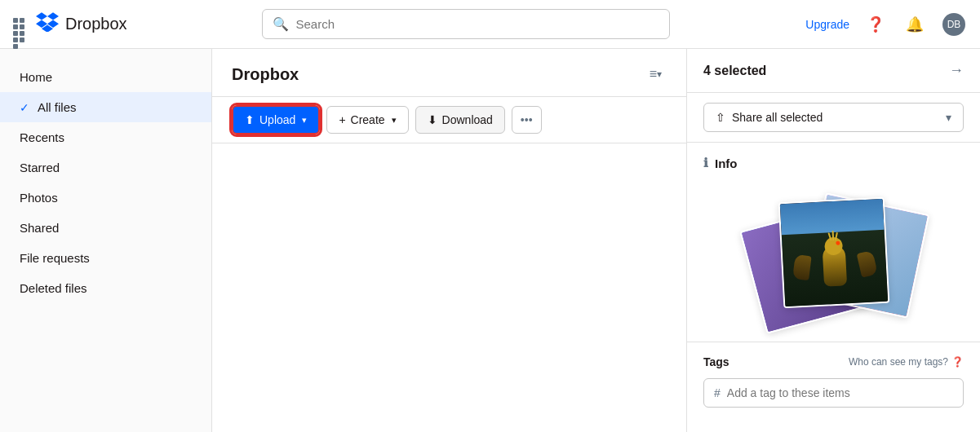 The width and height of the screenshot is (980, 432). Describe the element at coordinates (106, 258) in the screenshot. I see `sidebar-item-file-requests: File requests` at that location.